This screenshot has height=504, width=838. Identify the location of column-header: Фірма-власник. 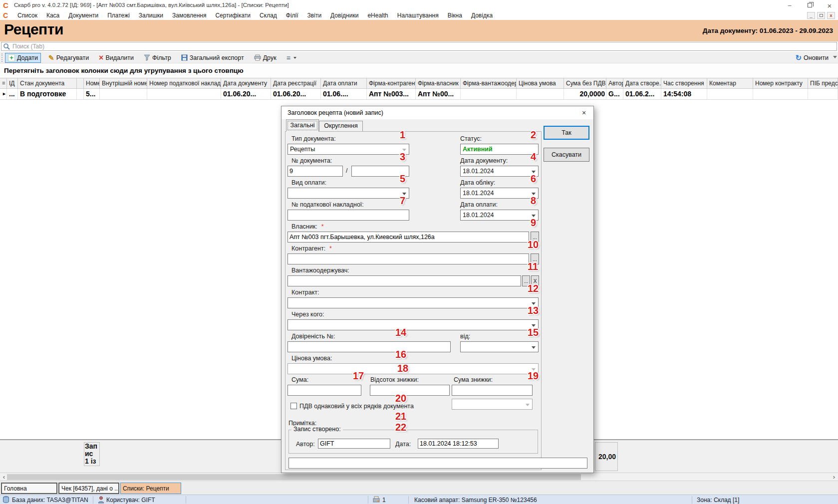
(438, 83).